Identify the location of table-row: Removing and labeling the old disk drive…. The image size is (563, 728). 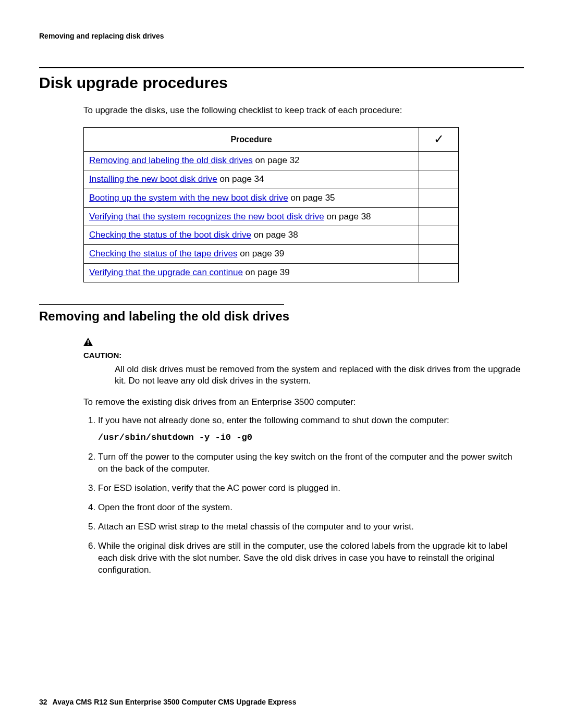
(271, 161).